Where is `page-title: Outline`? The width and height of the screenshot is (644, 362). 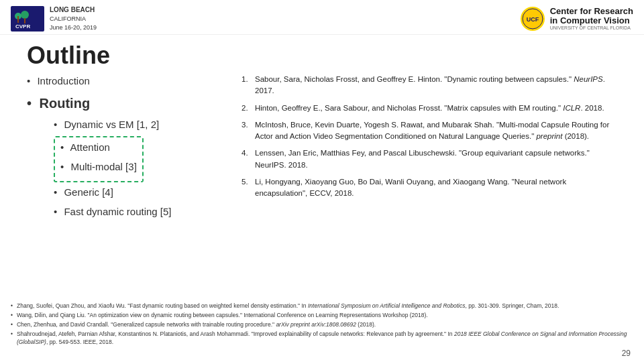 page-title: Outline is located at coordinates (322, 54).